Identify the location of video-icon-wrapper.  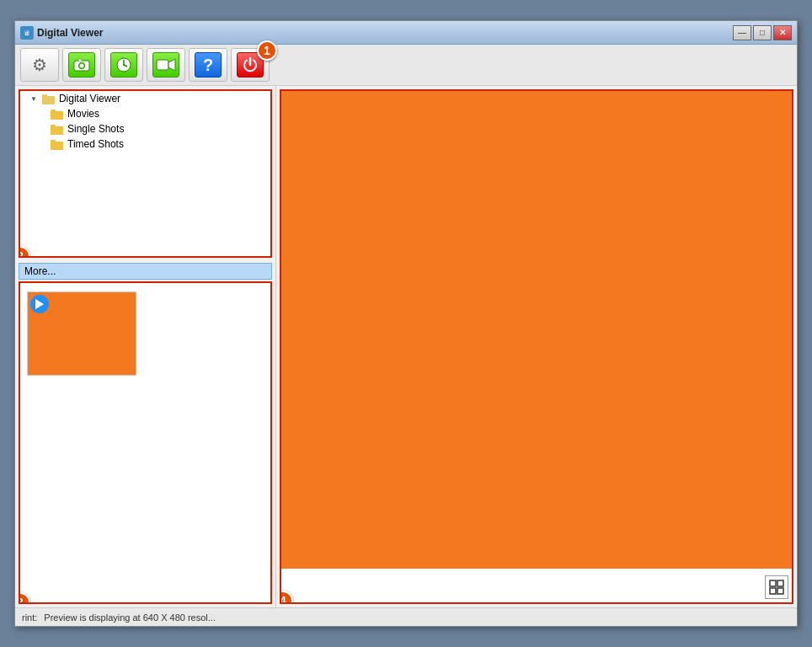
(166, 65).